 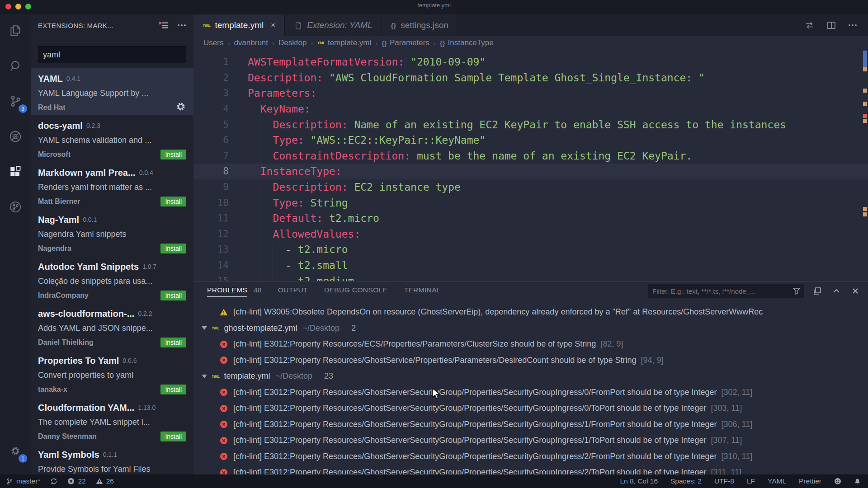 What do you see at coordinates (531, 62) in the screenshot?
I see `code-line: 1AWSTemplateFormatVersion: "2010-09-09"` at bounding box center [531, 62].